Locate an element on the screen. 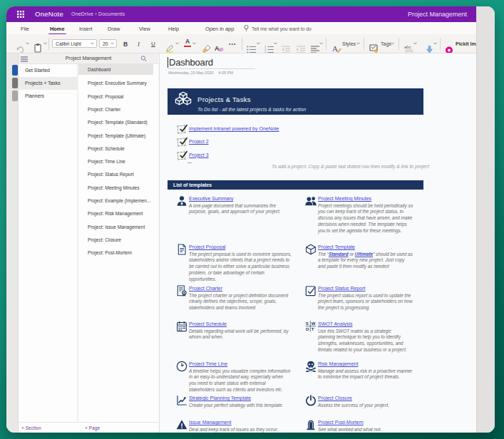 The width and height of the screenshot is (504, 439). alignment-chevron is located at coordinates (321, 43).